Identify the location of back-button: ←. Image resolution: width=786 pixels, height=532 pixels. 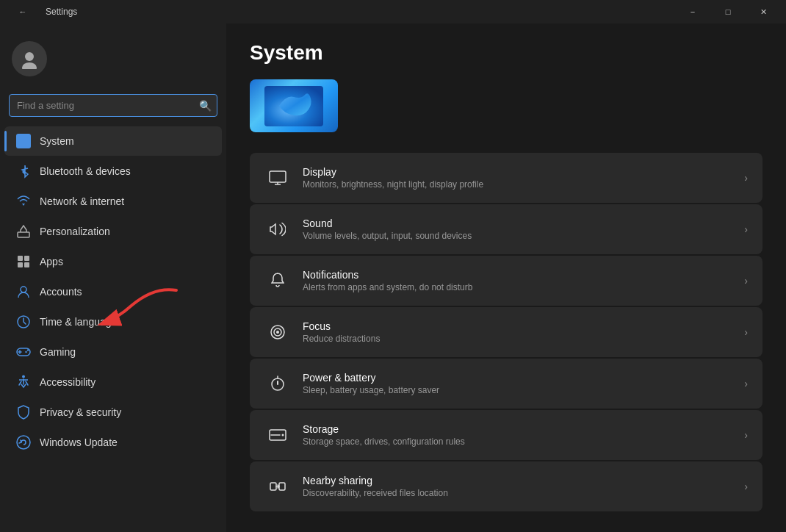
(23, 12).